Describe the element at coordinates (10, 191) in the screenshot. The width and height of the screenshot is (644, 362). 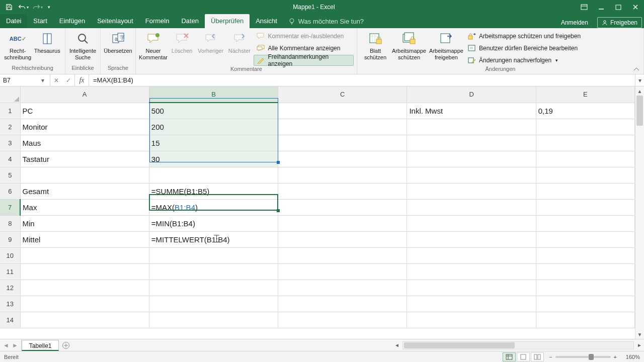
I see `row-header: 6` at that location.